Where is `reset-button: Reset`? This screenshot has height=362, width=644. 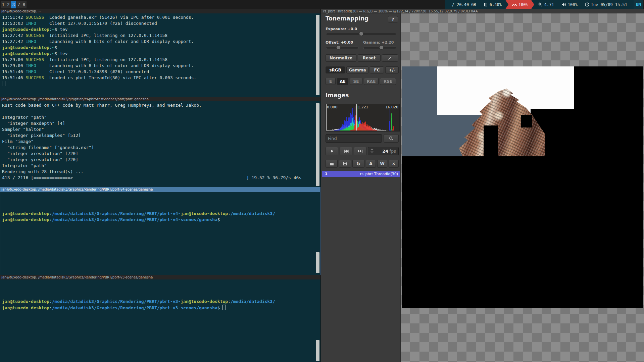
reset-button: Reset is located at coordinates (369, 58).